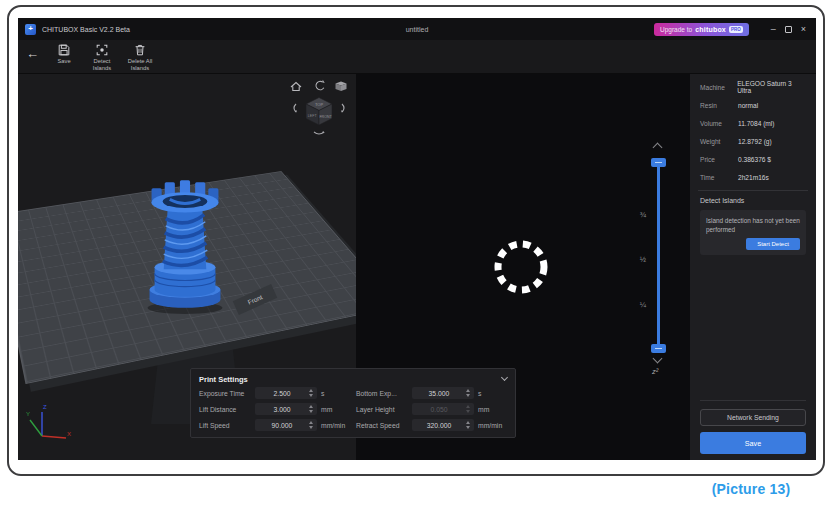  What do you see at coordinates (658, 359) in the screenshot?
I see `layer-down-button` at bounding box center [658, 359].